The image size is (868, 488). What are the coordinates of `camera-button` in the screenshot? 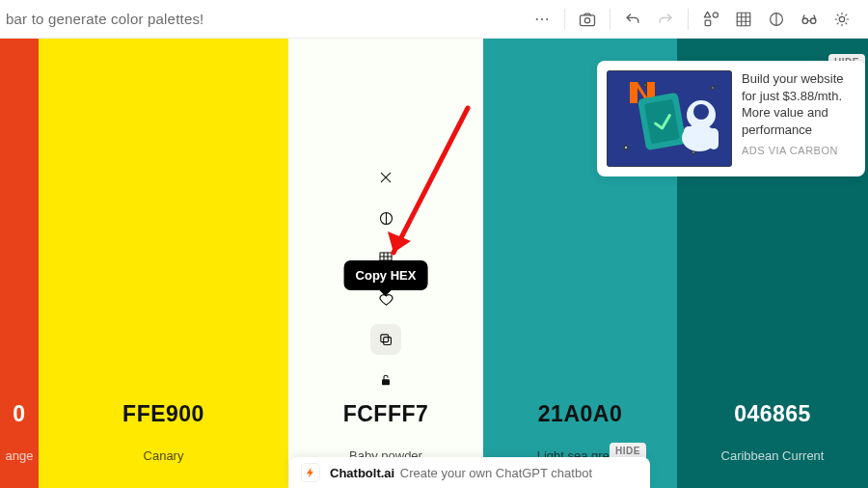 It's located at (587, 19).